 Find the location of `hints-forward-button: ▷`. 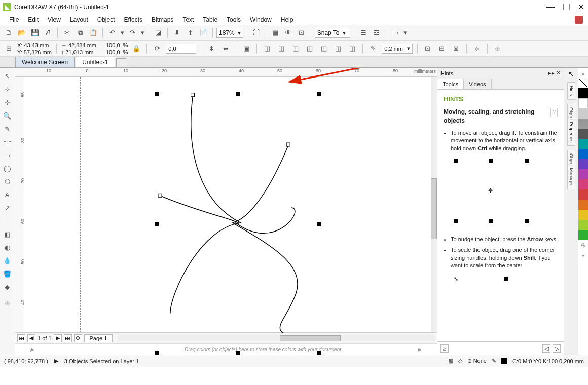

hints-forward-button: ▷ is located at coordinates (557, 349).